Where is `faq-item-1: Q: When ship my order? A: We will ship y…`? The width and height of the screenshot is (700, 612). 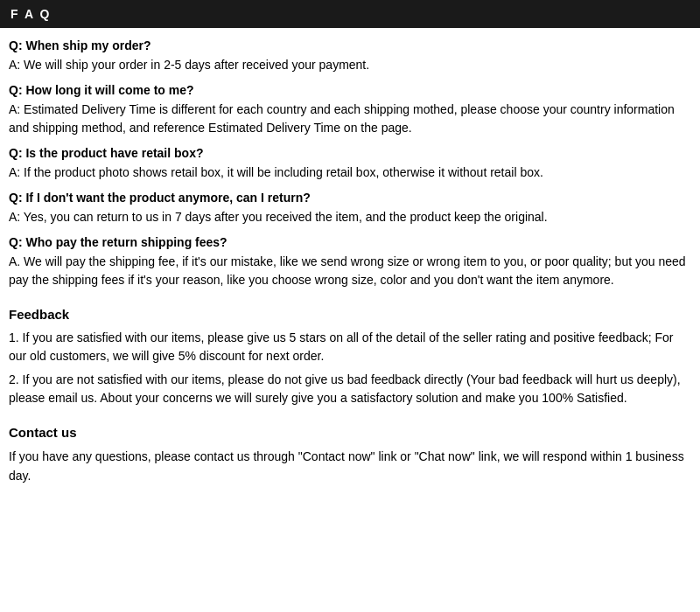
faq-item-1: Q: When ship my order? A: We will ship y… is located at coordinates (350, 56).